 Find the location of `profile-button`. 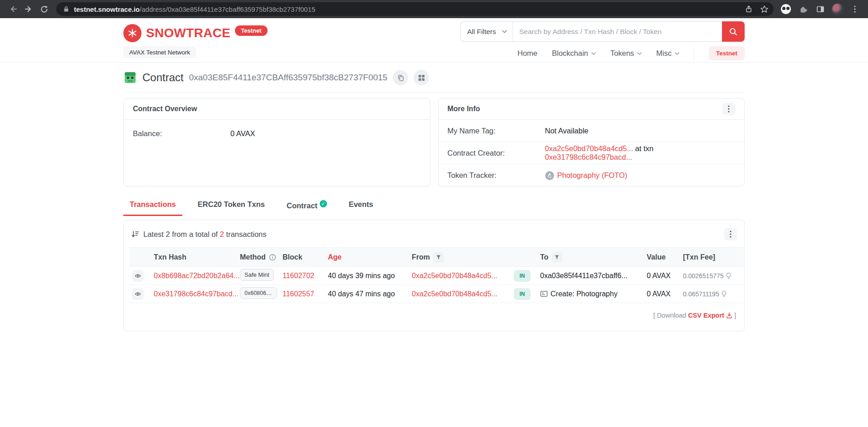

profile-button is located at coordinates (838, 9).